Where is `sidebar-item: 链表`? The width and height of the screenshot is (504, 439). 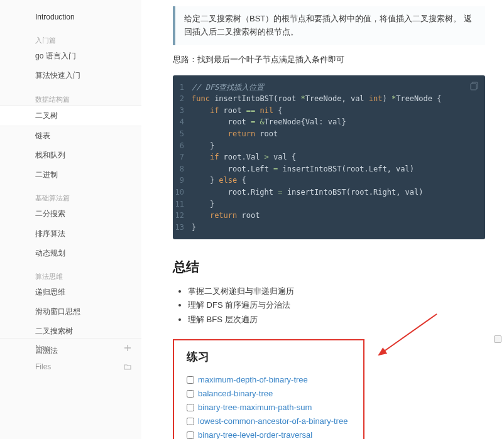 sidebar-item: 链表 is located at coordinates (70, 136).